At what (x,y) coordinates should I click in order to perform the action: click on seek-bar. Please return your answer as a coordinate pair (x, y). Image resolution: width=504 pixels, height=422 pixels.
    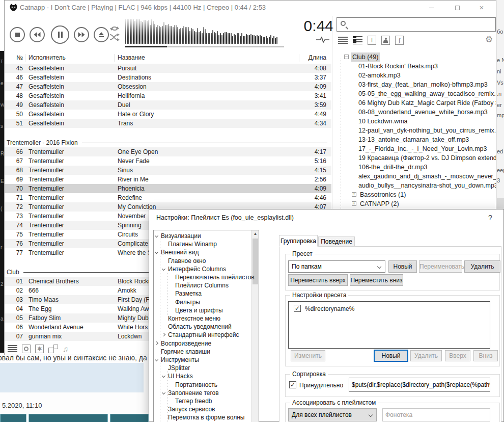
    Looking at the image, I should click on (205, 47).